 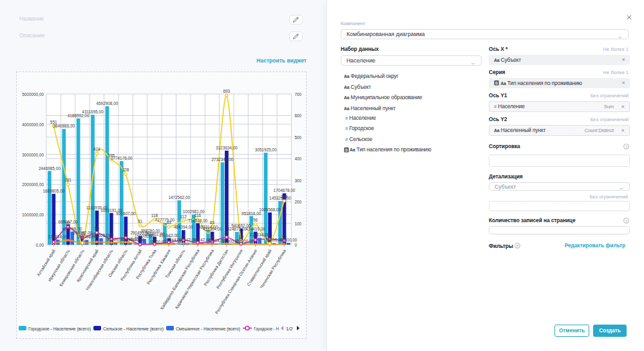 I want to click on svg-text: 96, so click(x=256, y=220).